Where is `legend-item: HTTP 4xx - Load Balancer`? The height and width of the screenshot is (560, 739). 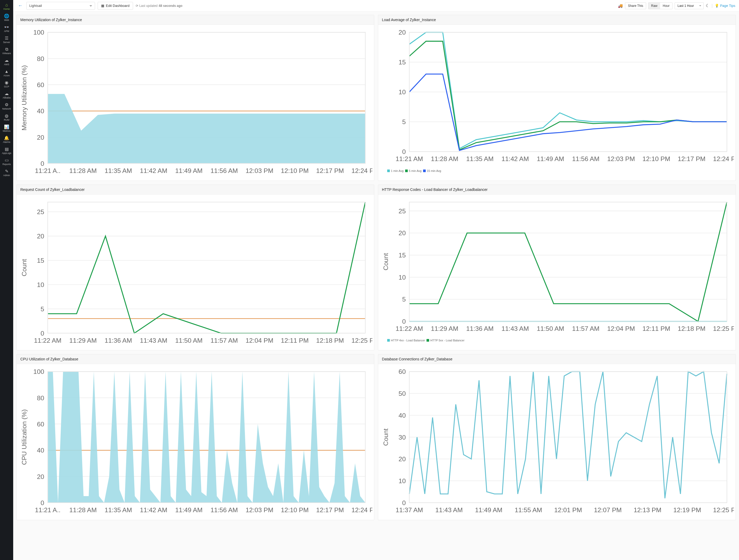 legend-item: HTTP 4xx - Load Balancer is located at coordinates (406, 340).